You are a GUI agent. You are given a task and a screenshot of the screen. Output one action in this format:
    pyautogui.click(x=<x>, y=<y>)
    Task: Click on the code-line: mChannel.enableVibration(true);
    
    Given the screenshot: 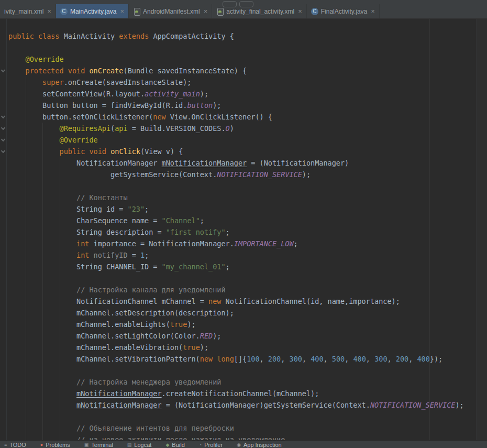 What is the action you would take?
    pyautogui.click(x=236, y=347)
    